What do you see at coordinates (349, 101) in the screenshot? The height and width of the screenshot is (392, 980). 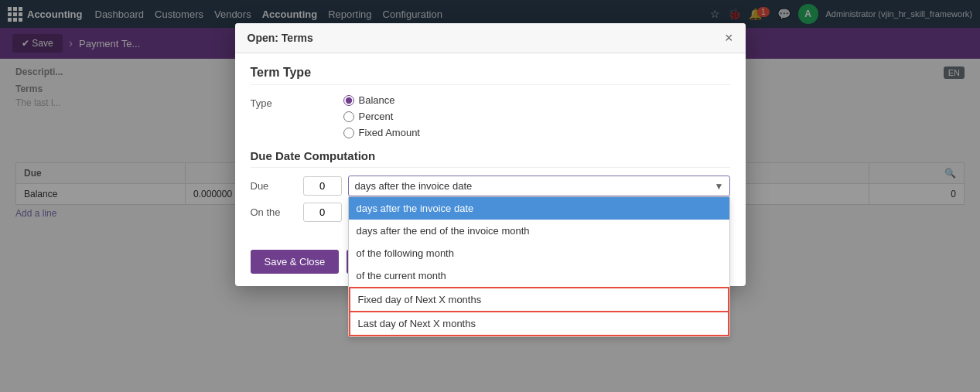 I see `radio-balance-input` at bounding box center [349, 101].